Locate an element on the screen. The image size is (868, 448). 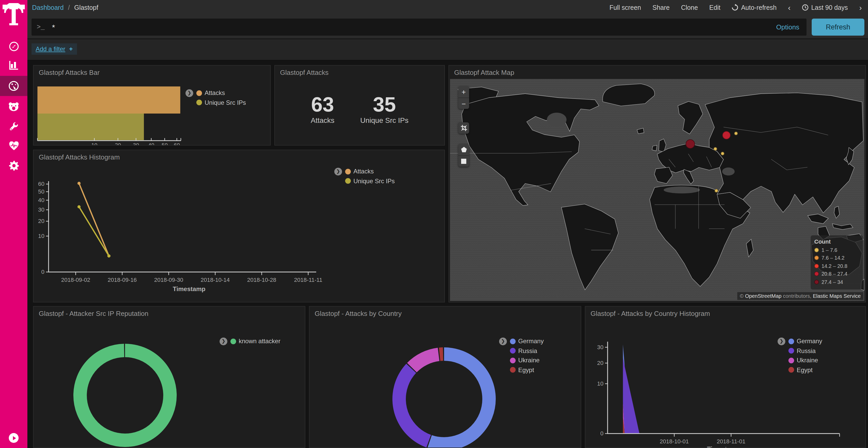
add-filter-button: Add a filter + is located at coordinates (54, 49).